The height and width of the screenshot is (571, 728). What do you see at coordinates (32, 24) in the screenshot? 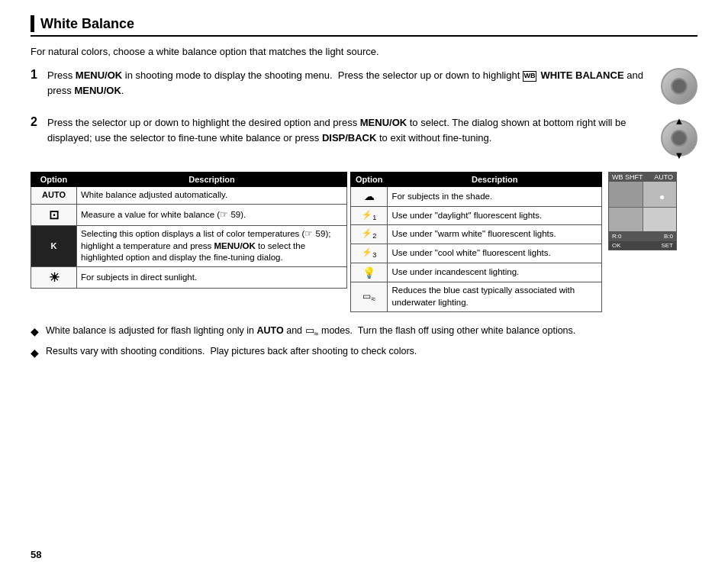
I see `title-accent` at bounding box center [32, 24].